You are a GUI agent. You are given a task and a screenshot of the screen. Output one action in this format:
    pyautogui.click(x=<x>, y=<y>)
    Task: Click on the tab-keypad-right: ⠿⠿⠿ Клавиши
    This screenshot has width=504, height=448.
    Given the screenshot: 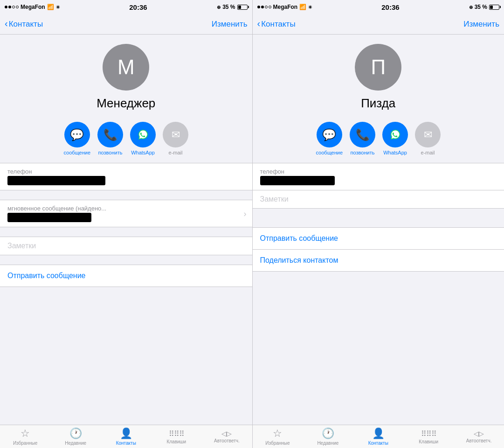 What is the action you would take?
    pyautogui.click(x=428, y=437)
    